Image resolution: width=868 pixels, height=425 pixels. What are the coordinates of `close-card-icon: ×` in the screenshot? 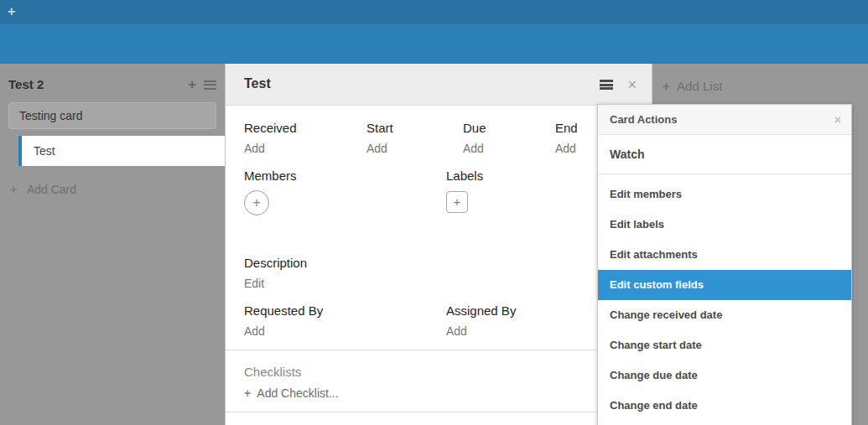 It's located at (632, 85).